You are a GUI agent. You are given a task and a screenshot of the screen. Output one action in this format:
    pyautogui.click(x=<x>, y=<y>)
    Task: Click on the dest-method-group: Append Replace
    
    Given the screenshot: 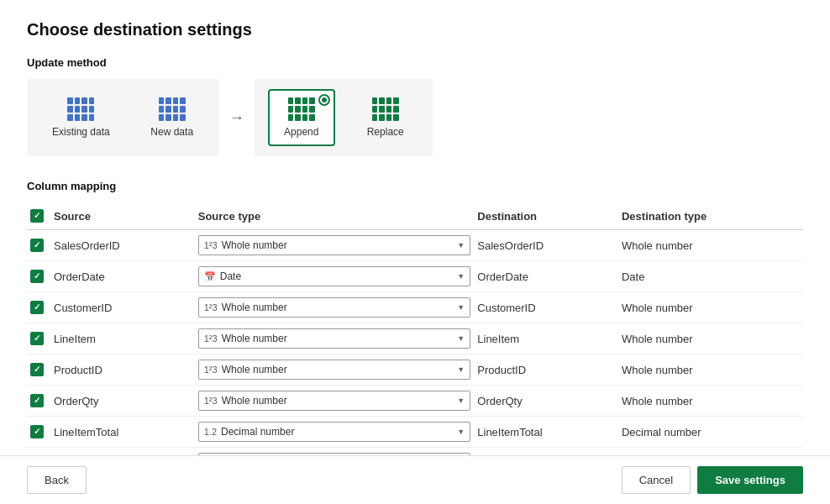 What is the action you would take?
    pyautogui.click(x=344, y=118)
    